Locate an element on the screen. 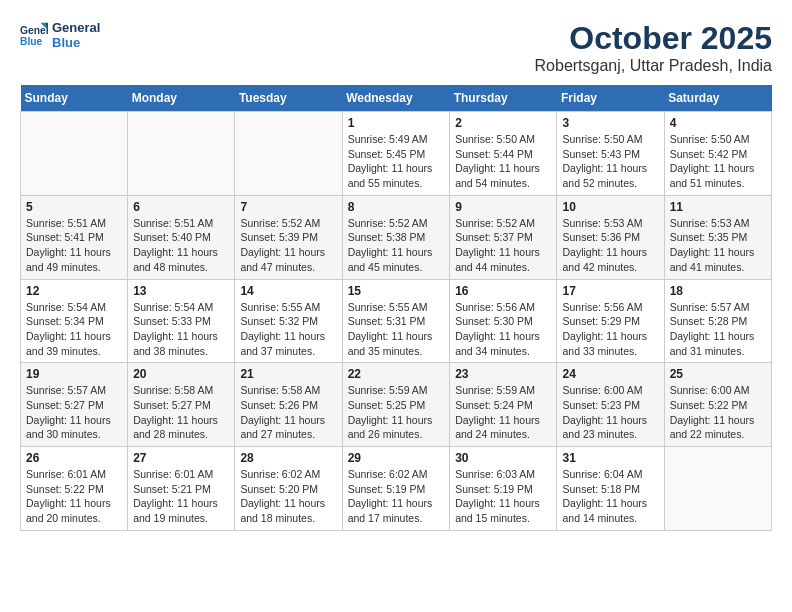 The image size is (792, 612). calendar-cell: 8Sunrise: 5:52 AM Sunset: 5:38 PM Daylig… is located at coordinates (396, 237).